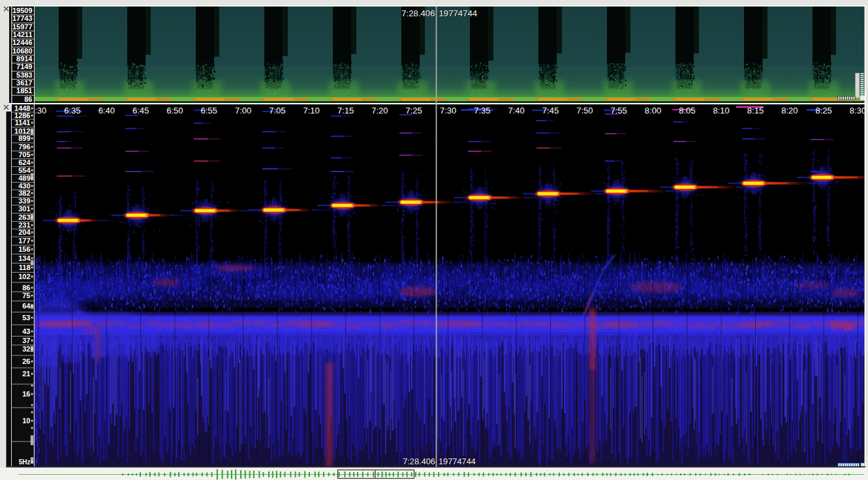  Describe the element at coordinates (824, 111) in the screenshot. I see `svg-text: 8:25` at that location.